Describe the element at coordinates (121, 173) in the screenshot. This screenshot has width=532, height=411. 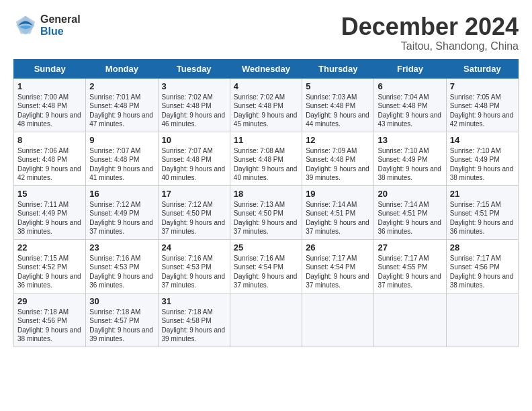
I see `cell-daylight: Daylight: 9 hours and 41 minutes.` at that location.